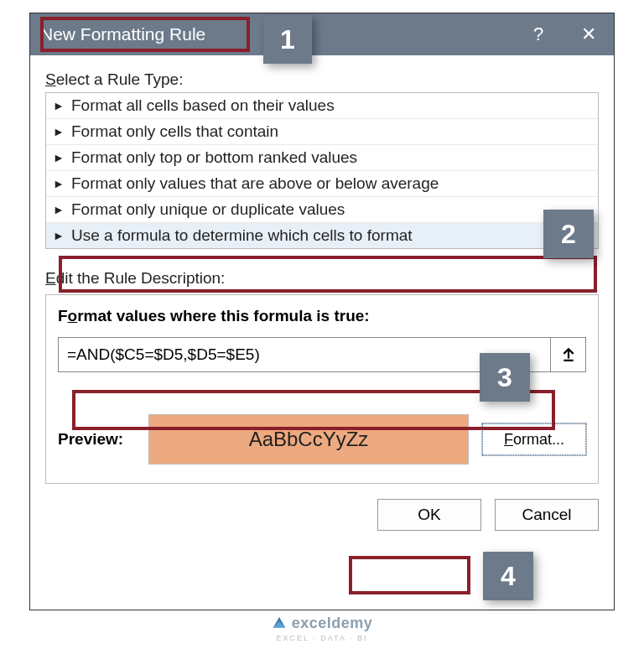 Image resolution: width=644 pixels, height=654 pixels. Describe the element at coordinates (215, 158) in the screenshot. I see `rule-type-text: Format only top or bottom ranked values` at that location.